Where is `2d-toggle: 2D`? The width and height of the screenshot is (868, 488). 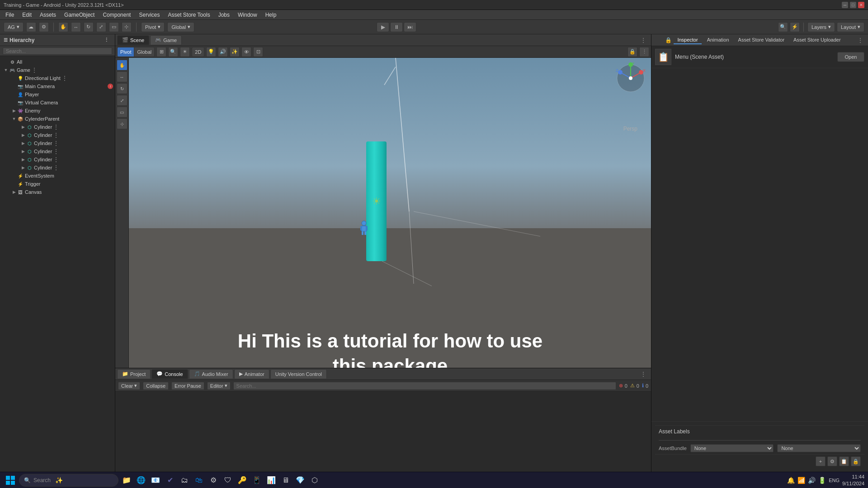 2d-toggle: 2D is located at coordinates (198, 52).